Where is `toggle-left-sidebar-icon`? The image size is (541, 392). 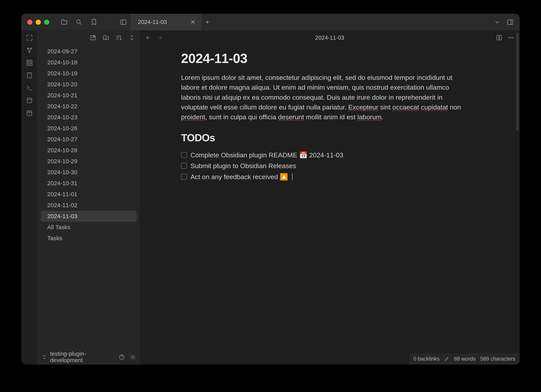 toggle-left-sidebar-icon is located at coordinates (123, 22).